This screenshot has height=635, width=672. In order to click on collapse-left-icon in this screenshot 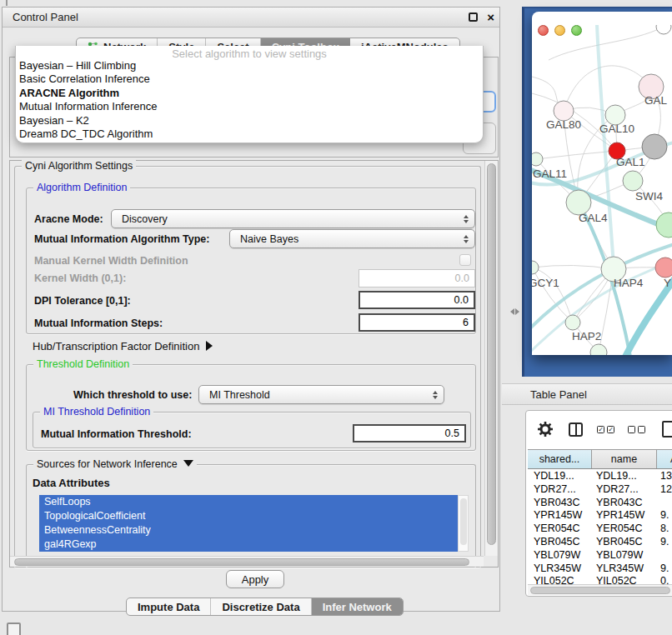, I will do `click(512, 312)`.